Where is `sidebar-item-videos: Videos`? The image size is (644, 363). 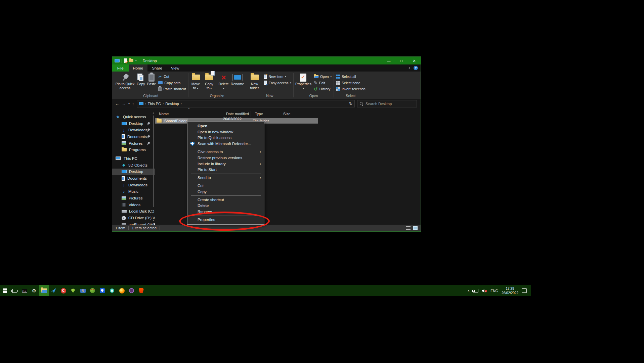
sidebar-item-videos: Videos is located at coordinates (134, 205).